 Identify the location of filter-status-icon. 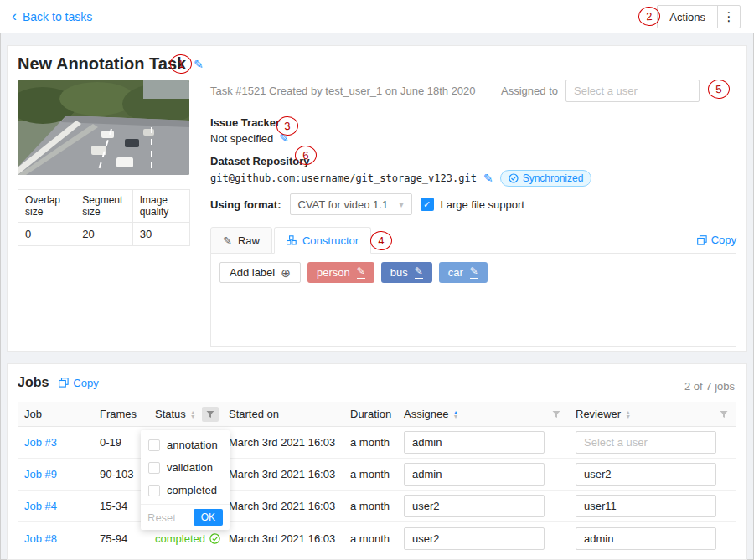
(210, 414).